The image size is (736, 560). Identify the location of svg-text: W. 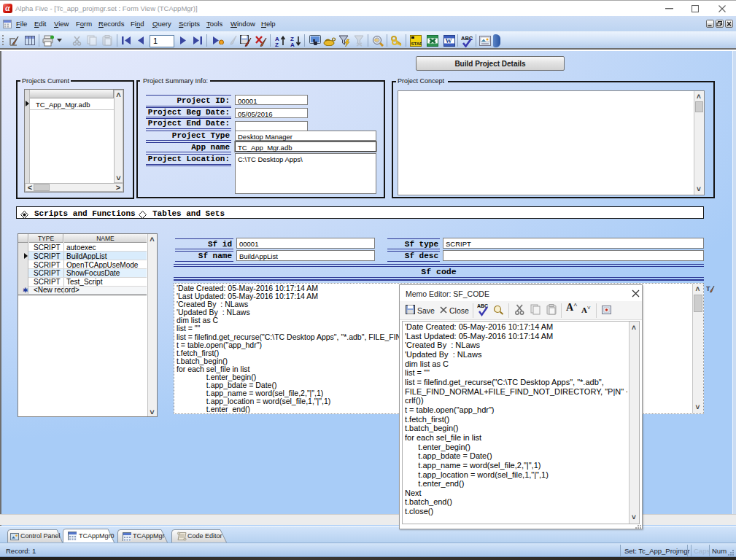
(449, 41).